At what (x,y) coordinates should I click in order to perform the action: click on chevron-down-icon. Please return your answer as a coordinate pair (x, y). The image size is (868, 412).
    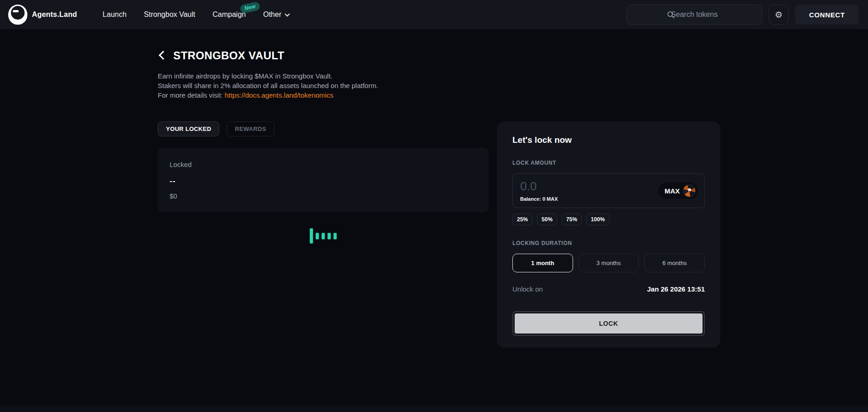
    Looking at the image, I should click on (287, 14).